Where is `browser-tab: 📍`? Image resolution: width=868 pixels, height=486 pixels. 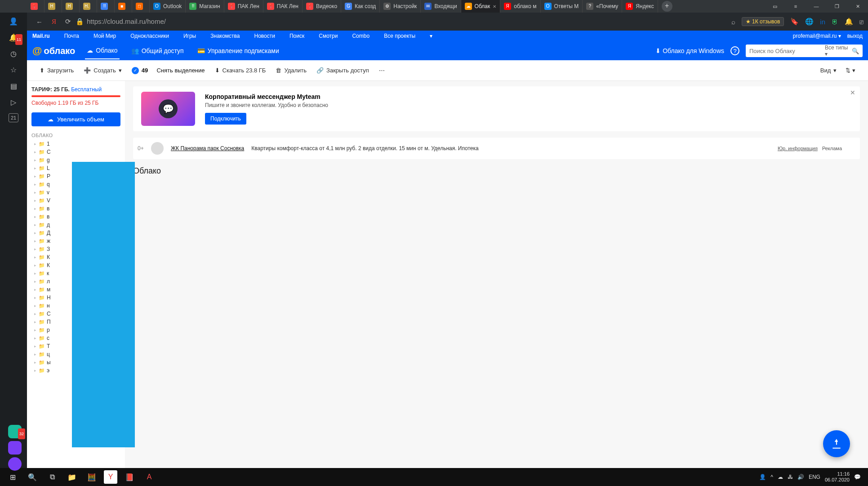 browser-tab: 📍 is located at coordinates (36, 6).